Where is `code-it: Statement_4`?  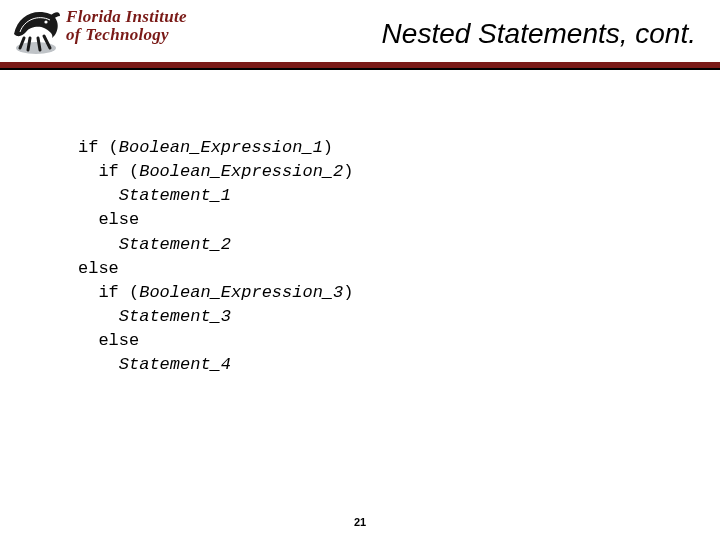 code-it: Statement_4 is located at coordinates (154, 364).